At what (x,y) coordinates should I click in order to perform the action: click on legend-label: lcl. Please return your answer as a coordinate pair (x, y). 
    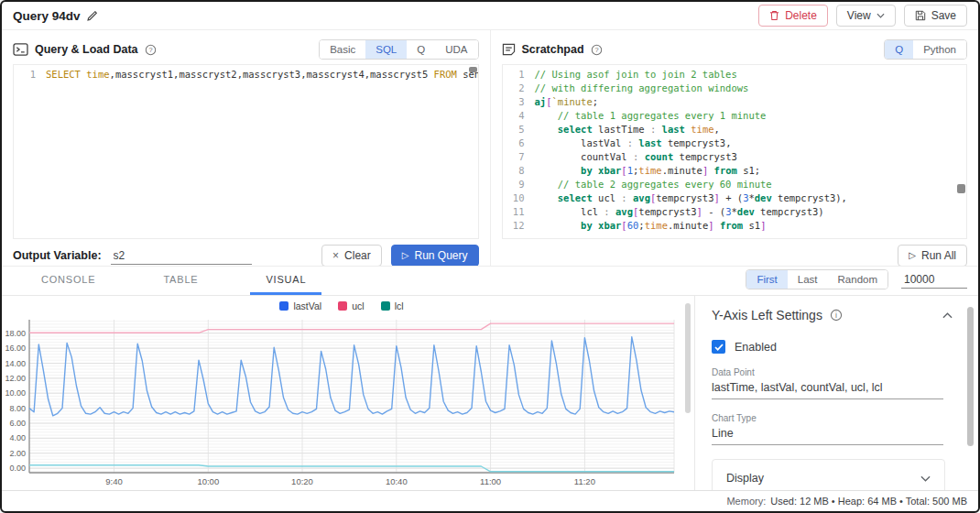
    Looking at the image, I should click on (399, 306).